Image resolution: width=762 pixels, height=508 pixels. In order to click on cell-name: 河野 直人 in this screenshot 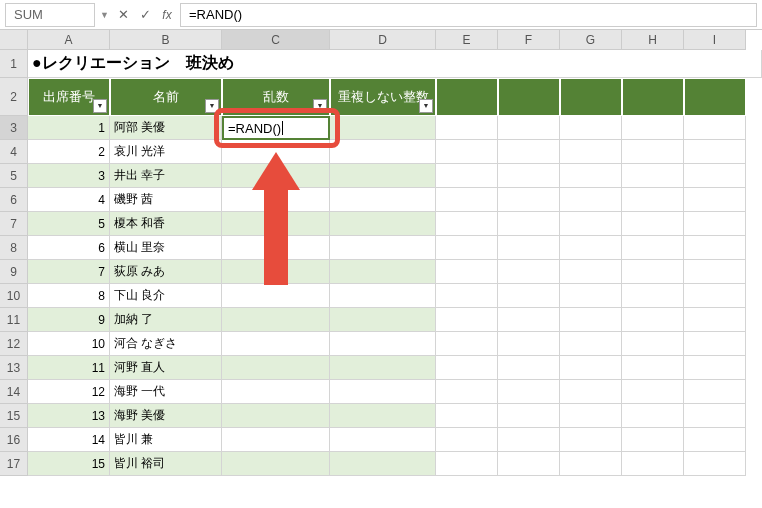, I will do `click(166, 368)`.